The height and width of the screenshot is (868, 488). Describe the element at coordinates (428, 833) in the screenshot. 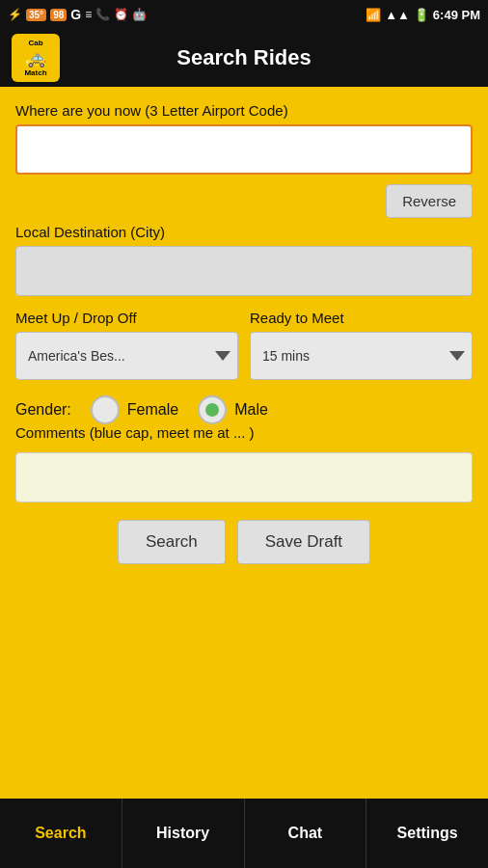

I see `nav-settings-label: Settings` at that location.